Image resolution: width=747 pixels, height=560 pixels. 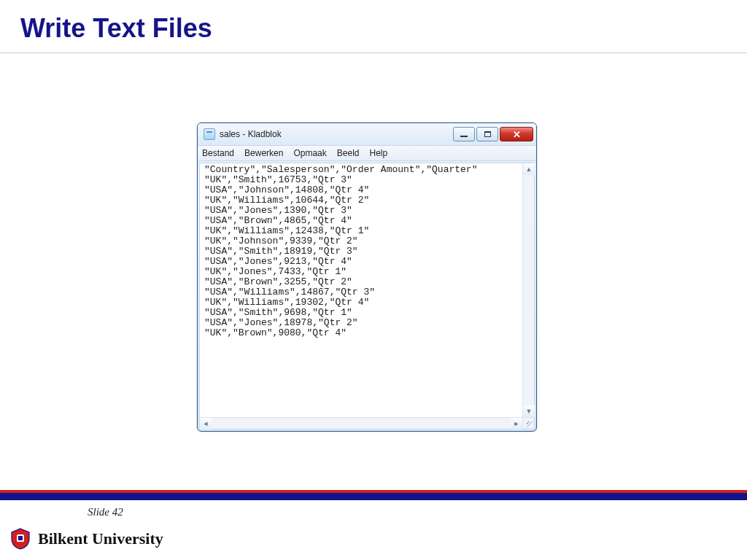 What do you see at coordinates (374, 26) in the screenshot?
I see `slide-title: Write Text Files` at bounding box center [374, 26].